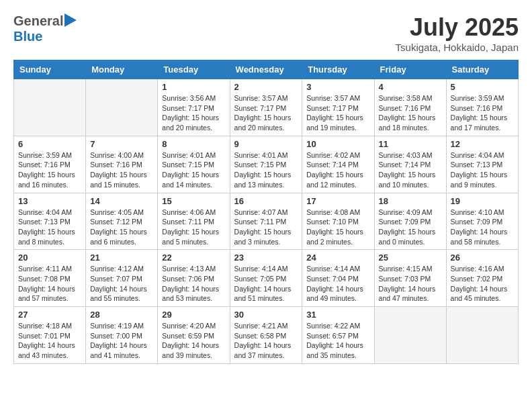 The height and width of the screenshot is (411, 532). I want to click on day-detail: Sunrise: 4:14 AMSunset: 7:04 PMDaylight:…, so click(338, 283).